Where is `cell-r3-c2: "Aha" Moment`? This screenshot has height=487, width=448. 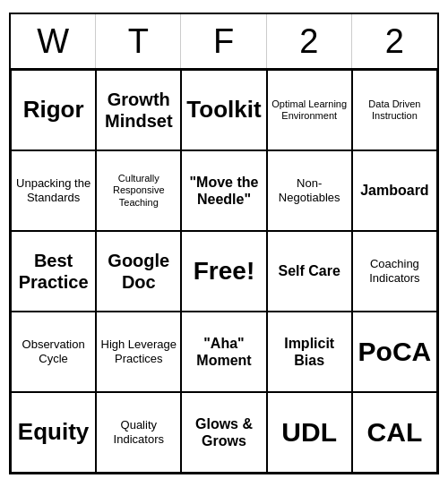
cell-r3-c2: "Aha" Moment is located at coordinates (224, 352).